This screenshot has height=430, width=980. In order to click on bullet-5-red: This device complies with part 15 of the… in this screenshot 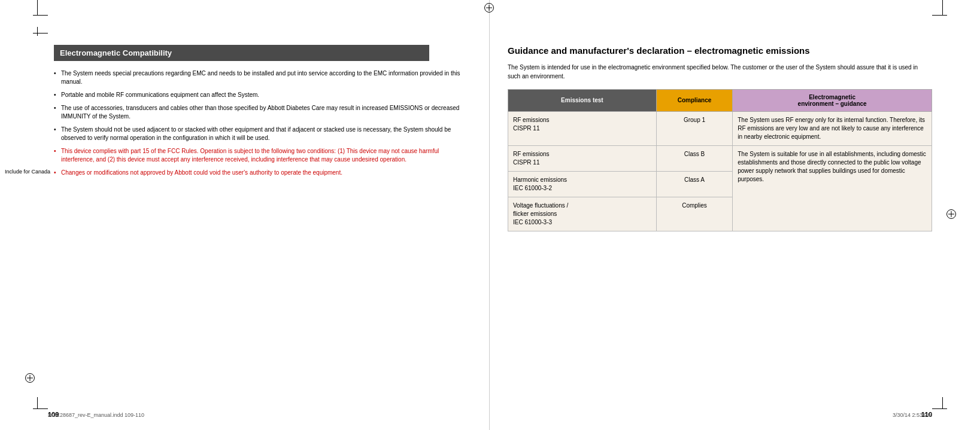, I will do `click(262, 155)`.